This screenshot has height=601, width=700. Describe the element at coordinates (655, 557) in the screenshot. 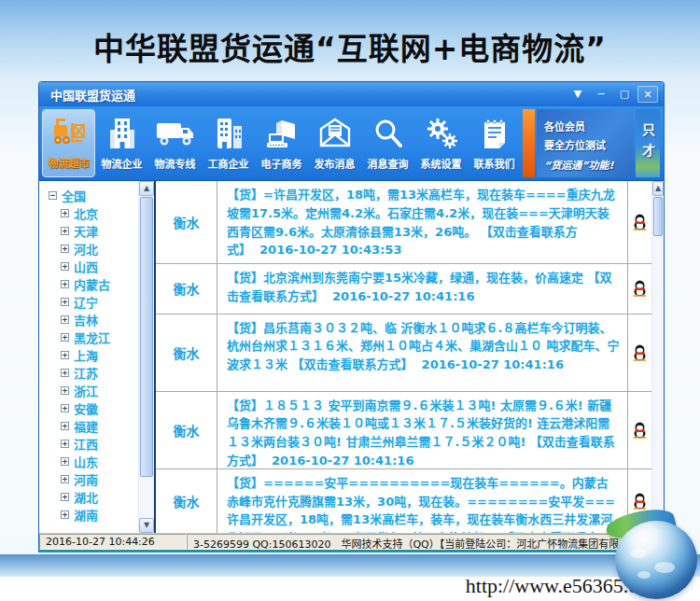

I see `globe-logo` at that location.